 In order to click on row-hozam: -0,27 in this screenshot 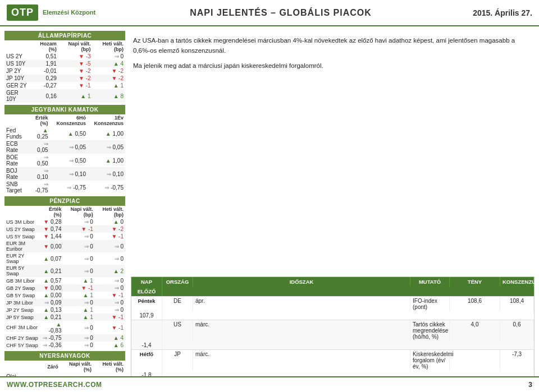, I will do `click(44, 85)`.